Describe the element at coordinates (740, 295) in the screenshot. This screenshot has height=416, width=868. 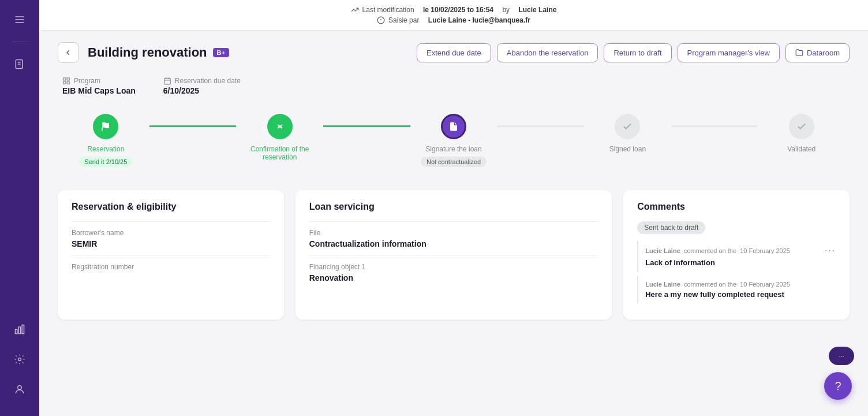
I see `comment-2-text: Here a my new fully completed request` at that location.